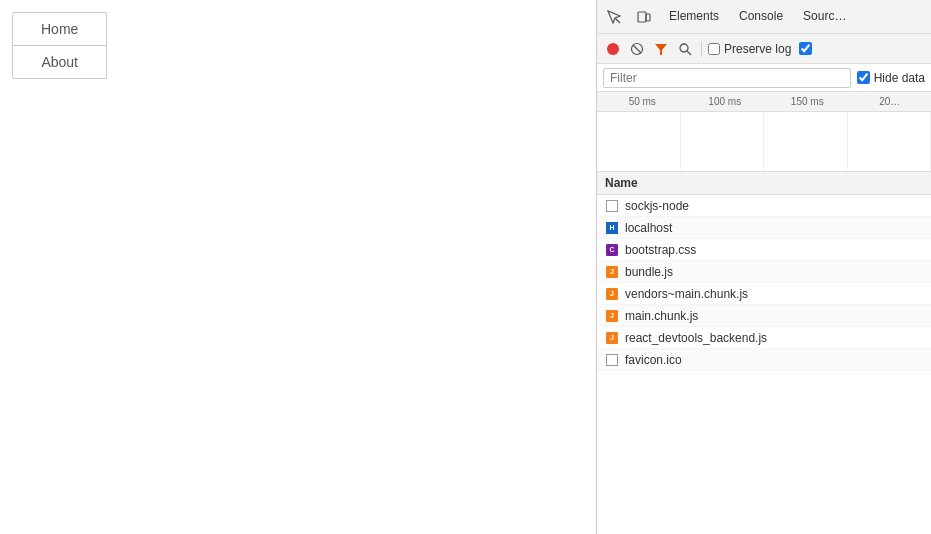 This screenshot has height=534, width=931. I want to click on request-row: favicon.ico, so click(764, 360).